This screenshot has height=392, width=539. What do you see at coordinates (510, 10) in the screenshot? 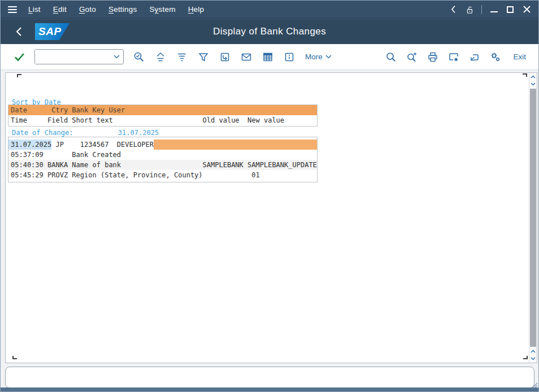
I see `maximize-button` at bounding box center [510, 10].